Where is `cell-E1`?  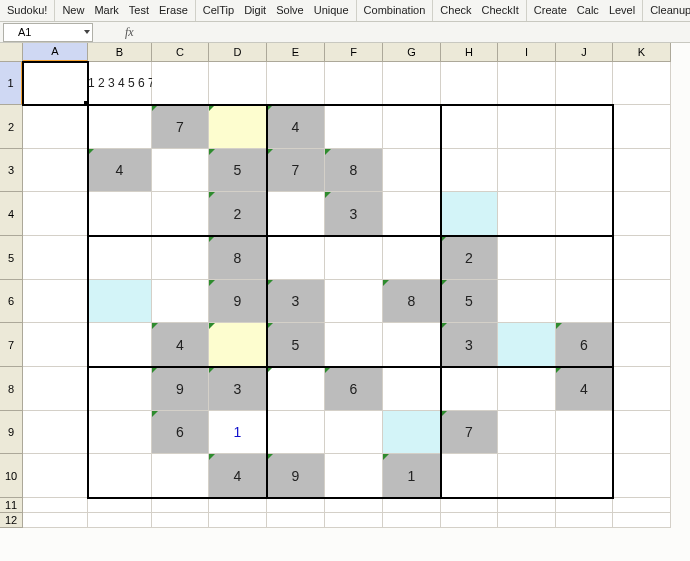 cell-E1 is located at coordinates (296, 84).